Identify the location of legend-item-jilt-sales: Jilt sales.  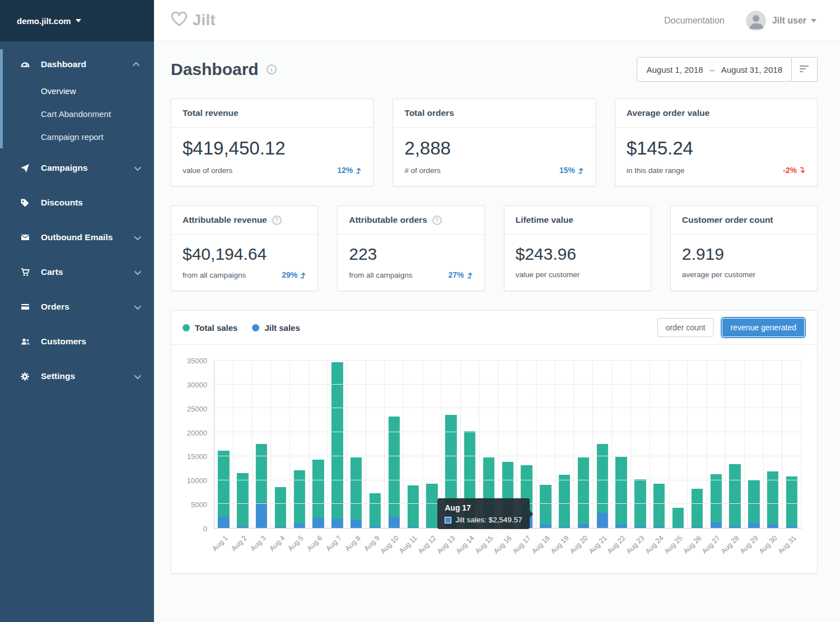
(276, 328).